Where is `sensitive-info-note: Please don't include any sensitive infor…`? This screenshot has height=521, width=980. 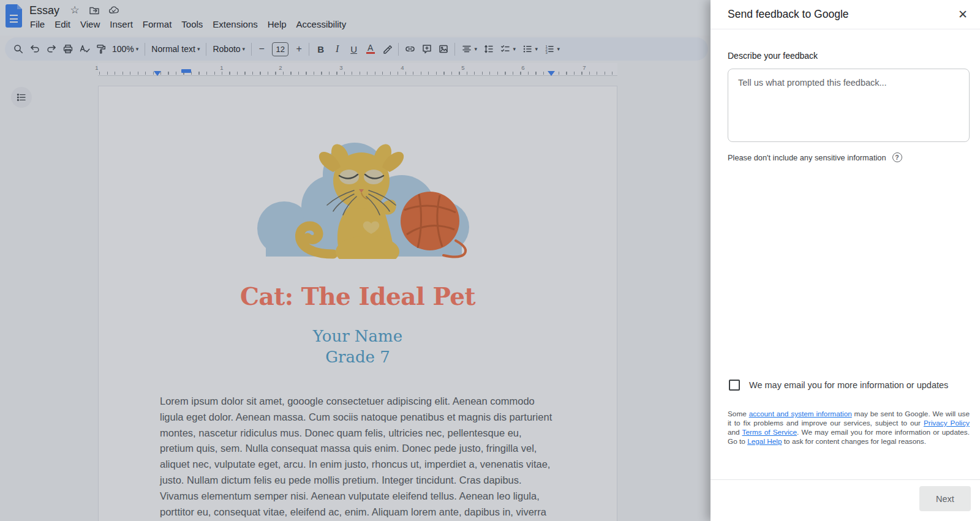 sensitive-info-note: Please don't include any sensitive infor… is located at coordinates (807, 158).